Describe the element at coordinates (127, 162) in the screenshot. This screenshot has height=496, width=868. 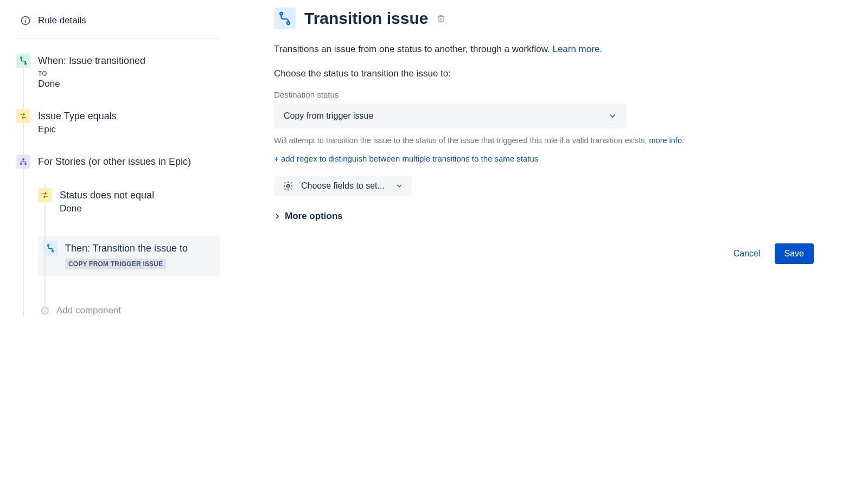
I see `step-title: For Stories (or other issues in Epic)` at that location.